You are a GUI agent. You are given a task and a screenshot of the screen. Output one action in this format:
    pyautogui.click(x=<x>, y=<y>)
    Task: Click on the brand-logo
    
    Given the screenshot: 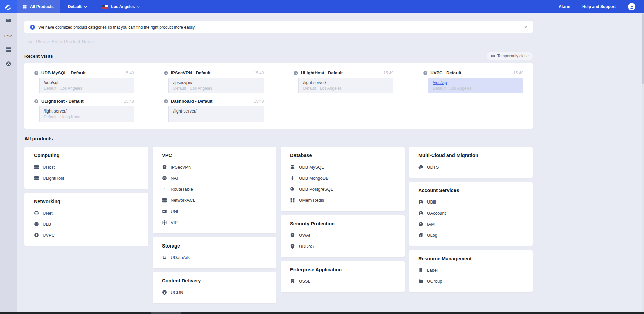 What is the action you would take?
    pyautogui.click(x=8, y=7)
    